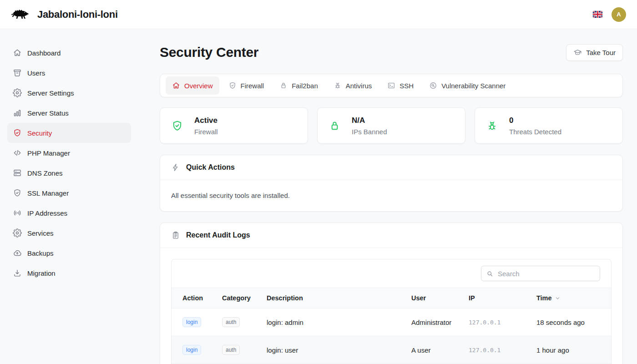 The image size is (637, 364). What do you see at coordinates (594, 53) in the screenshot?
I see `take-tour-button: Take Tour` at bounding box center [594, 53].